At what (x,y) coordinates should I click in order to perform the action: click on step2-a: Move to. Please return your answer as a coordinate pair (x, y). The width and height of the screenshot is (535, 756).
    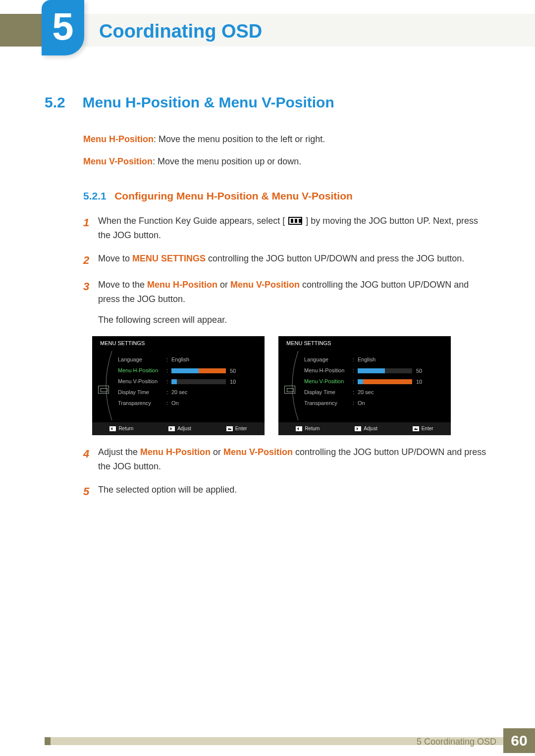
    Looking at the image, I should click on (115, 258).